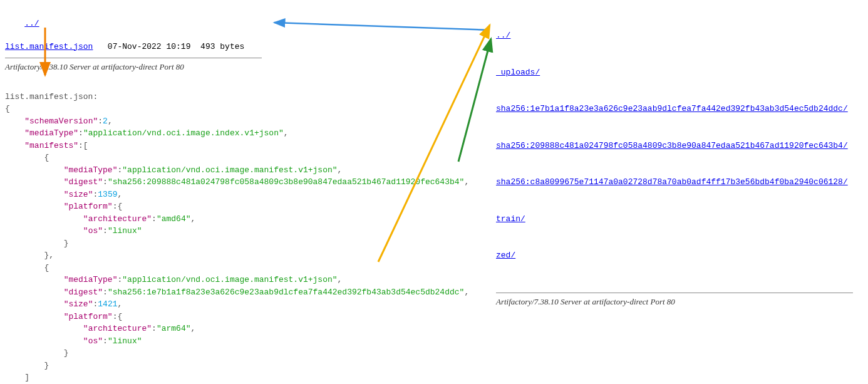 This screenshot has height=384, width=868. What do you see at coordinates (51, 96) in the screenshot?
I see `json-filename-label: list.manifest.json:` at bounding box center [51, 96].